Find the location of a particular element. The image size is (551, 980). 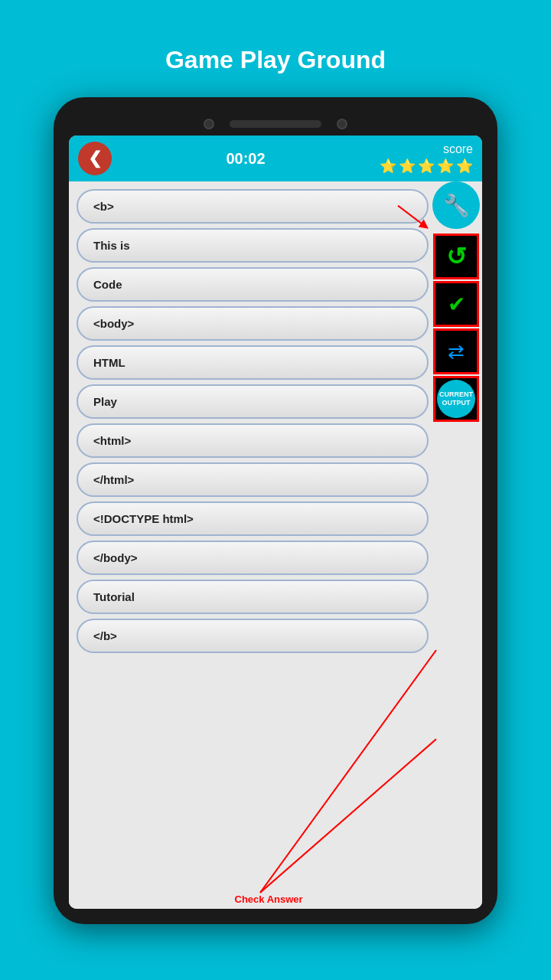

answer-item-7: <html> is located at coordinates (253, 441).